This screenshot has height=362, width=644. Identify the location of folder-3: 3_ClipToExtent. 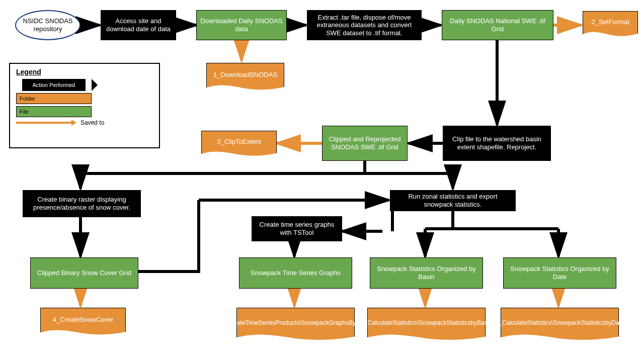
(239, 145).